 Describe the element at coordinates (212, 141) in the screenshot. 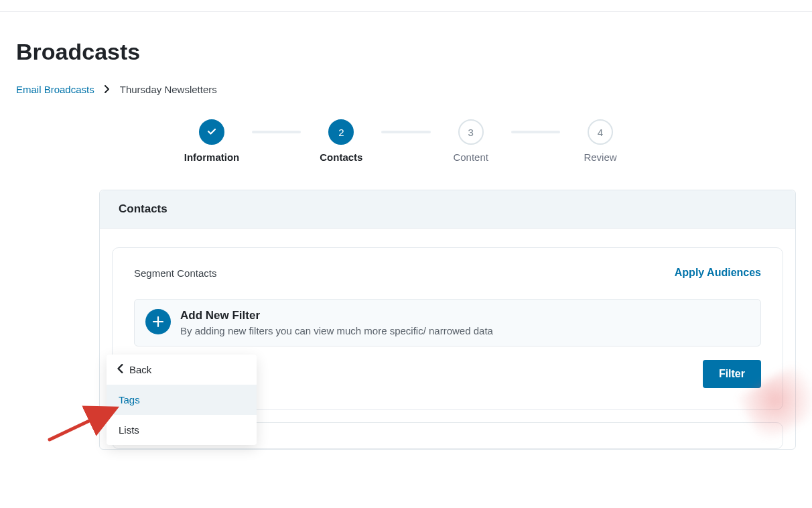

I see `step-information: Information` at that location.